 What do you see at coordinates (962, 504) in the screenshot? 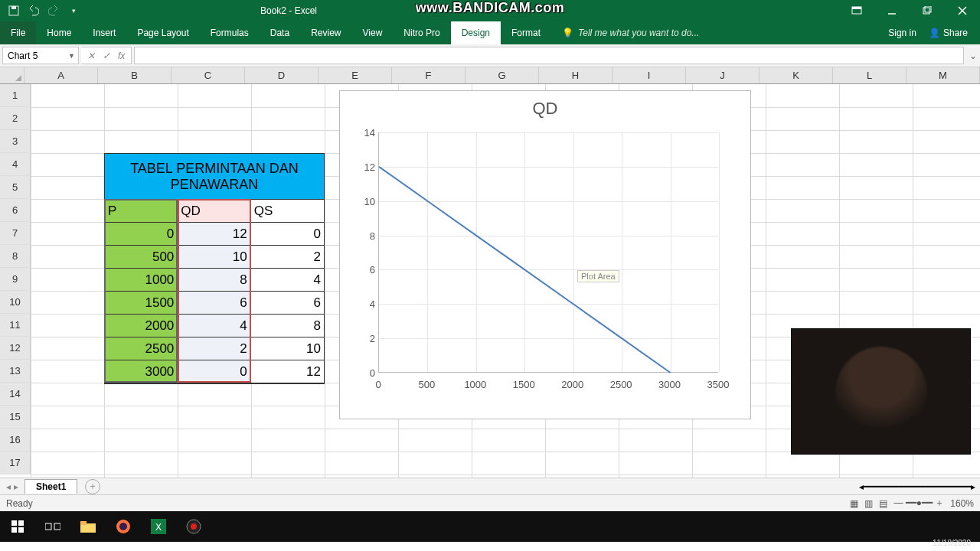
I see `zoom-level: 160%` at bounding box center [962, 504].